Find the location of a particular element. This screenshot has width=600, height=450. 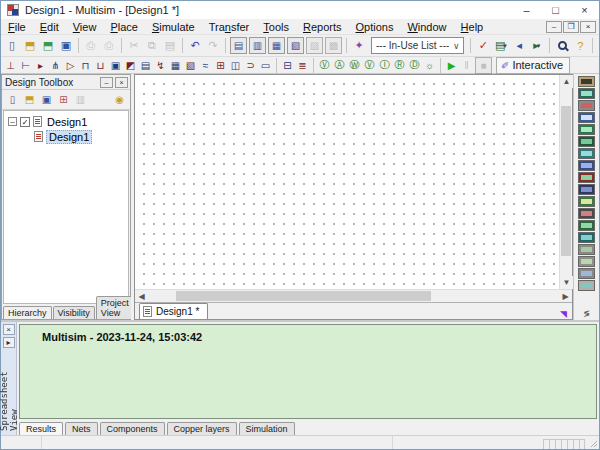

dtb-new-folder-icon: ⊞ is located at coordinates (64, 100).